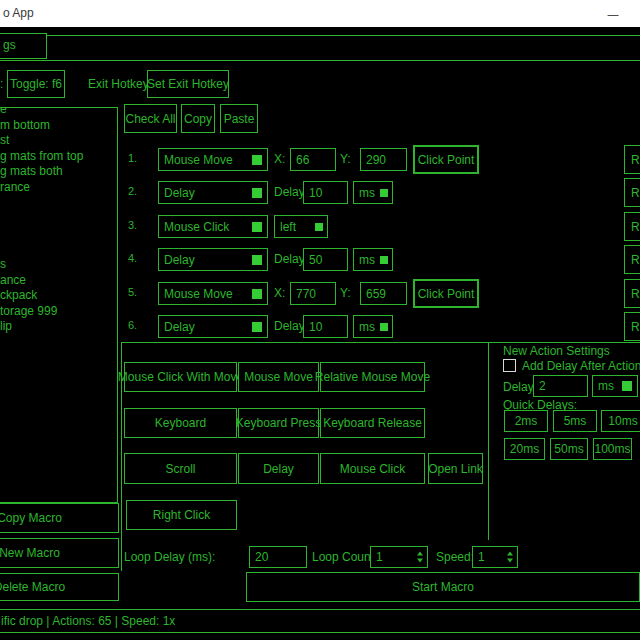 Image resolution: width=640 pixels, height=640 pixels. I want to click on loop-delay-label: Loop Delay (ms):, so click(170, 557).